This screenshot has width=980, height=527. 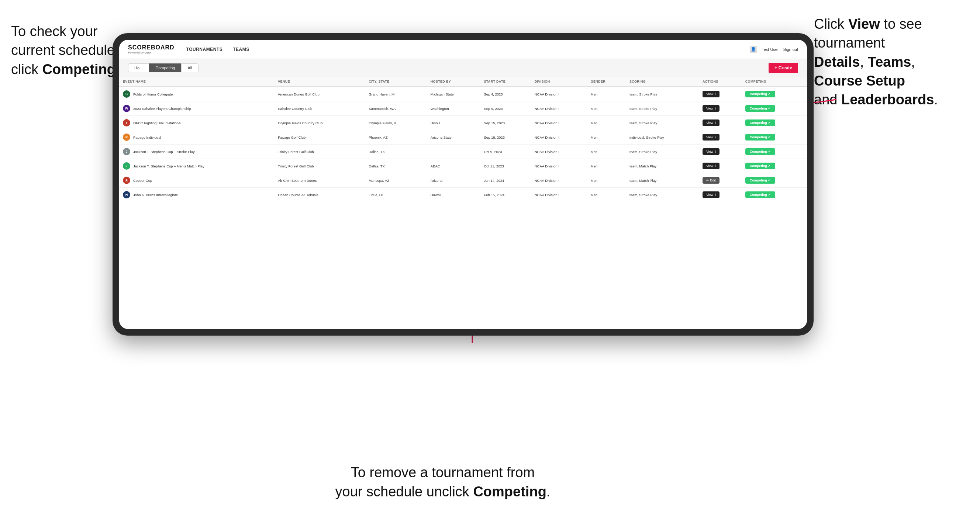 What do you see at coordinates (720, 82) in the screenshot?
I see `col-actions: ACTIONS` at bounding box center [720, 82].